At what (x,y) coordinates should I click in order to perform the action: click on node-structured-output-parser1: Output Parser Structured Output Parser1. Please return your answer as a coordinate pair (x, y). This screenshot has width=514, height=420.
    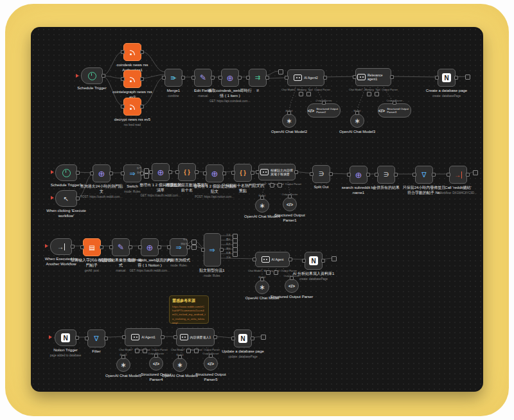
    Looking at the image, I should click on (290, 208).